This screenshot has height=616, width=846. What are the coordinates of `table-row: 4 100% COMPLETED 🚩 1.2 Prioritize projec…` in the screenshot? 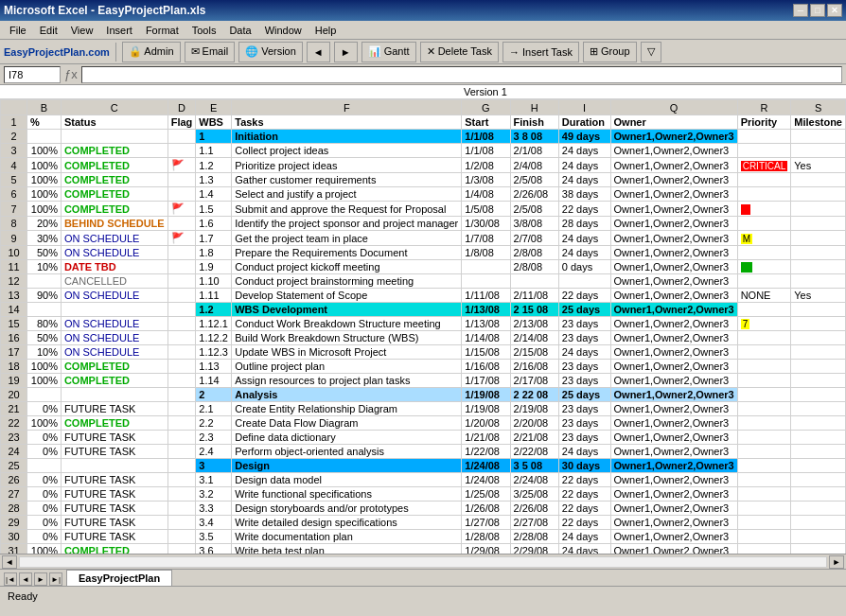 It's located at (424, 166).